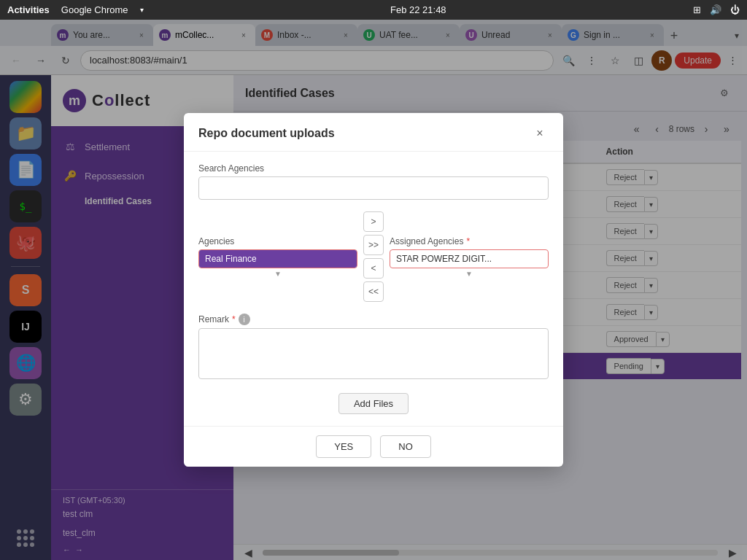  I want to click on move-left-button: <, so click(374, 268).